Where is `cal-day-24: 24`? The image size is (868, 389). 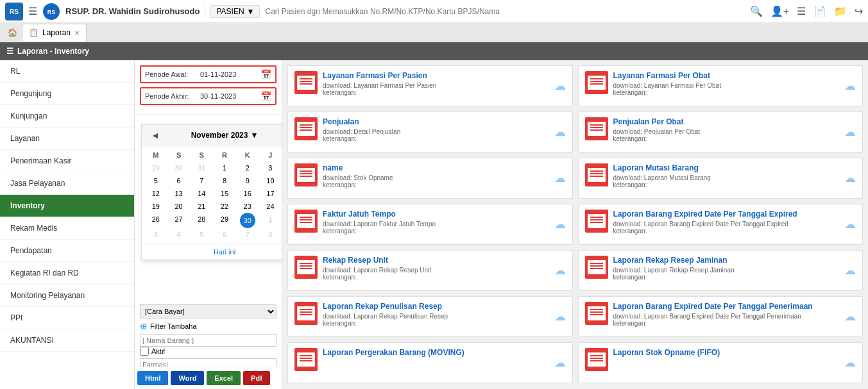
cal-day-24: 24 is located at coordinates (271, 206).